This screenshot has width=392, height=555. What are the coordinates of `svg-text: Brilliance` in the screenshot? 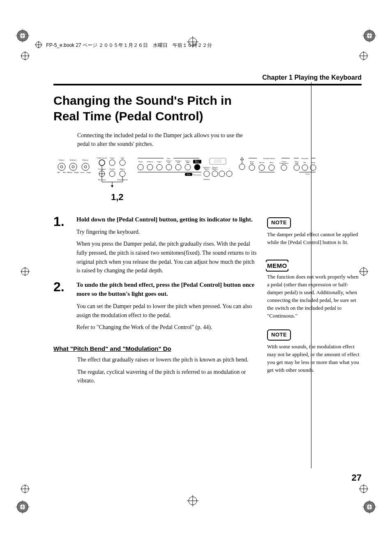 It's located at (73, 160).